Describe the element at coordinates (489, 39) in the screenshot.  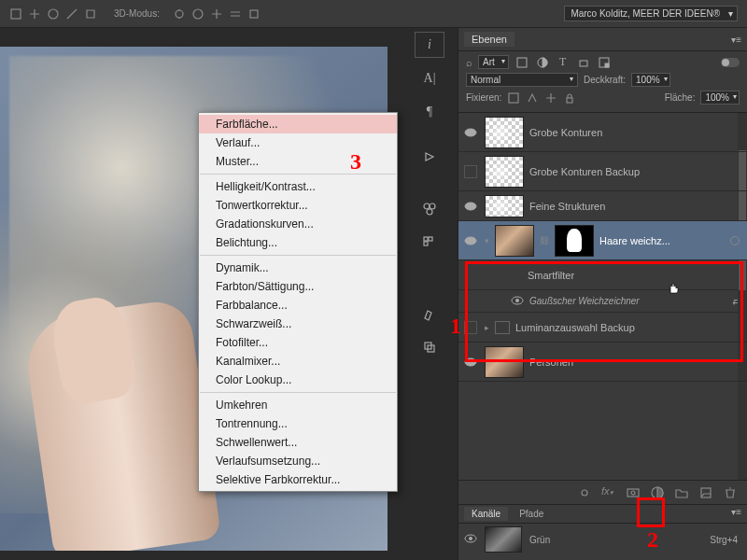
I see `layers-tab: Ebenen` at that location.